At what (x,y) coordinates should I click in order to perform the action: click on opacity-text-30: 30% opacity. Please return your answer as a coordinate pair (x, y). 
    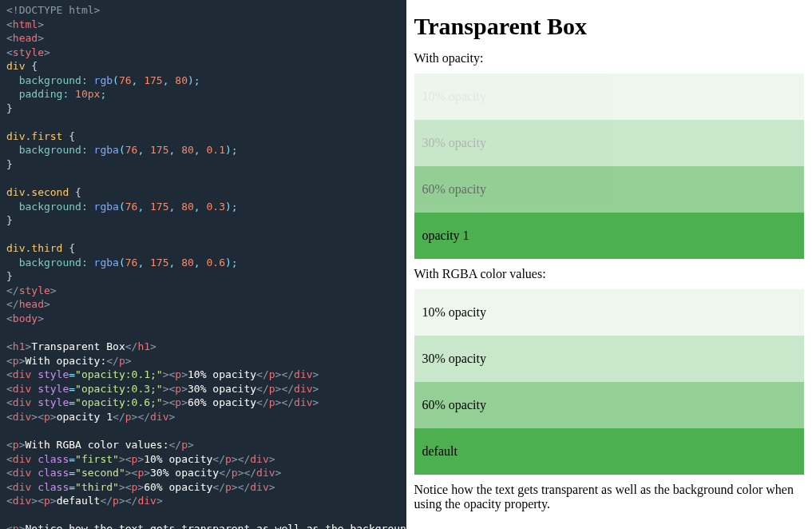
    Looking at the image, I should click on (610, 143).